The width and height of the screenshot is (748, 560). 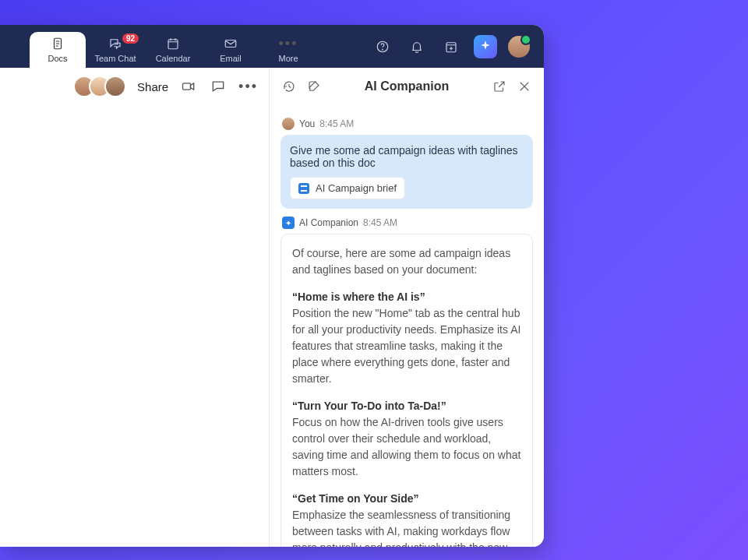 I want to click on idea-body: Emphasize the seamlessness of transition…, so click(x=401, y=528).